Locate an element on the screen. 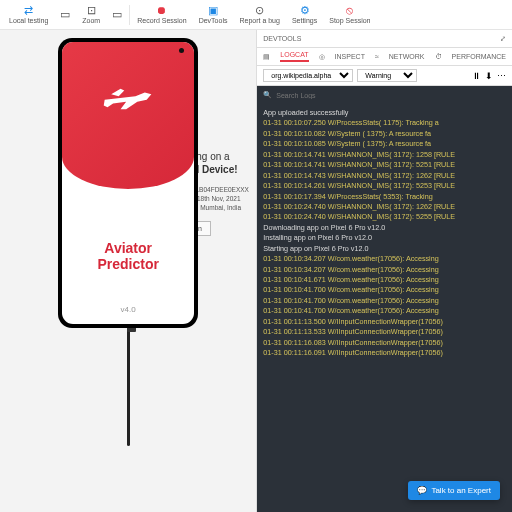 This screenshot has height=512, width=512. devtools-label: DevTools is located at coordinates (214, 20).